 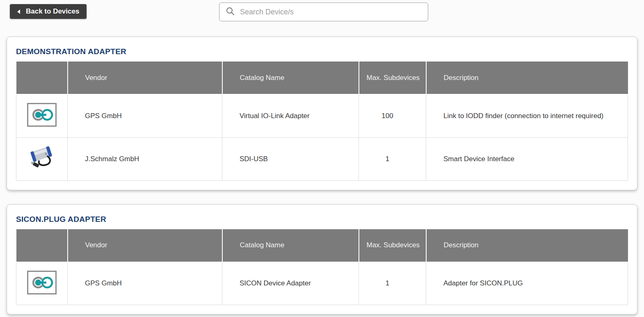 I want to click on catalog-name-cell: SICON Device Adapter, so click(x=290, y=284).